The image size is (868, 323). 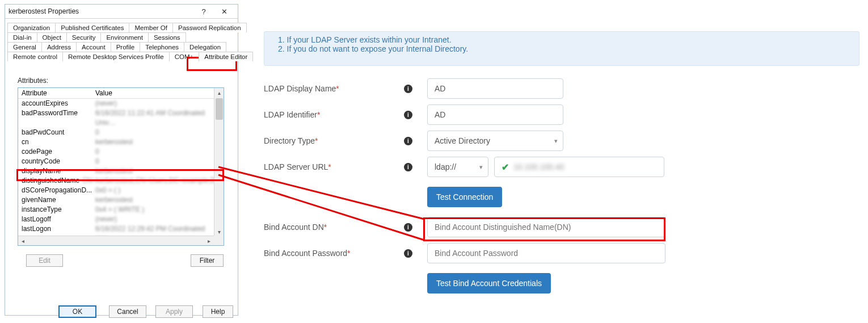 What do you see at coordinates (468, 197) in the screenshot?
I see `row-test-connection: Test Connection` at bounding box center [468, 197].